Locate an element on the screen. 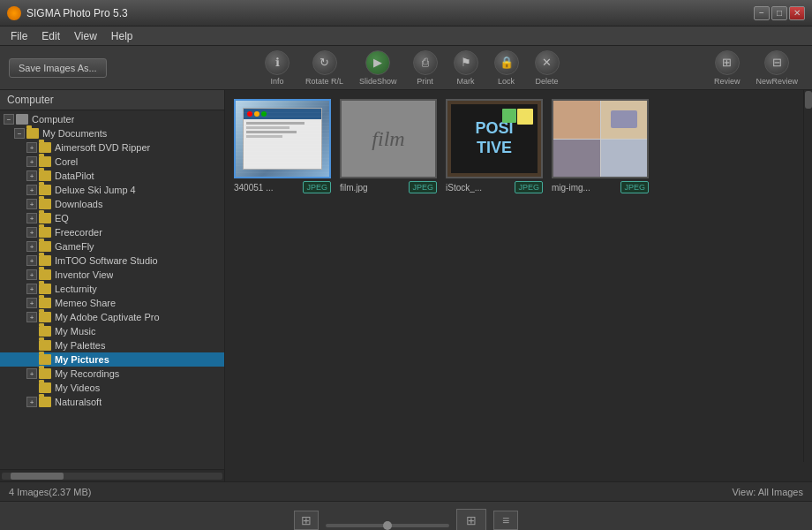 The height and width of the screenshot is (530, 812). large-icon: ⊞ is located at coordinates (471, 519).